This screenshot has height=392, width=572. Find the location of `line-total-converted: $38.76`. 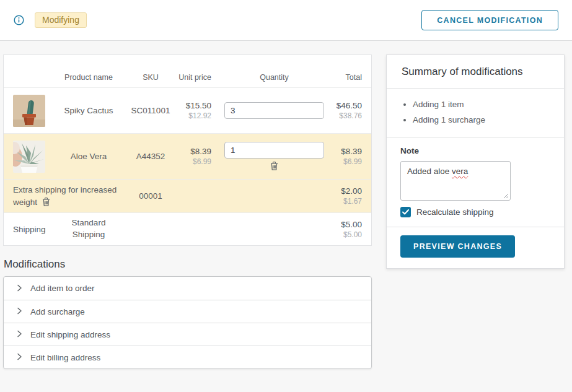

line-total-converted: $38.76 is located at coordinates (346, 116).